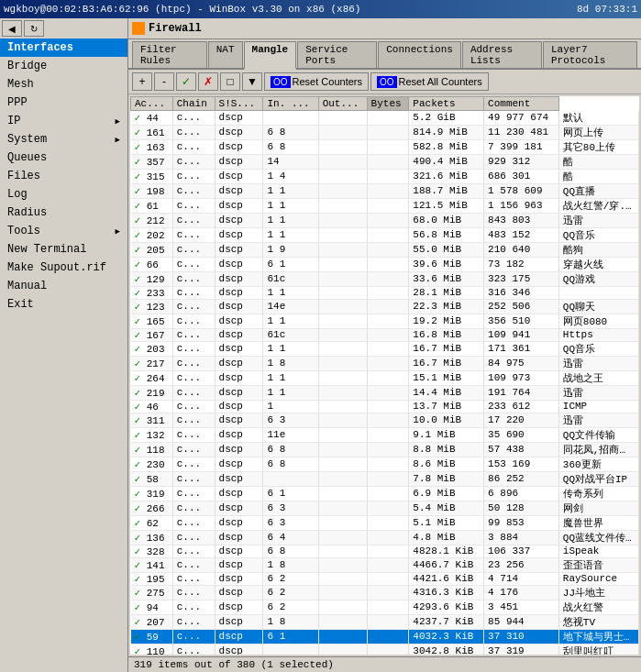 The image size is (641, 672). I want to click on filter-button: ▼, so click(252, 82).